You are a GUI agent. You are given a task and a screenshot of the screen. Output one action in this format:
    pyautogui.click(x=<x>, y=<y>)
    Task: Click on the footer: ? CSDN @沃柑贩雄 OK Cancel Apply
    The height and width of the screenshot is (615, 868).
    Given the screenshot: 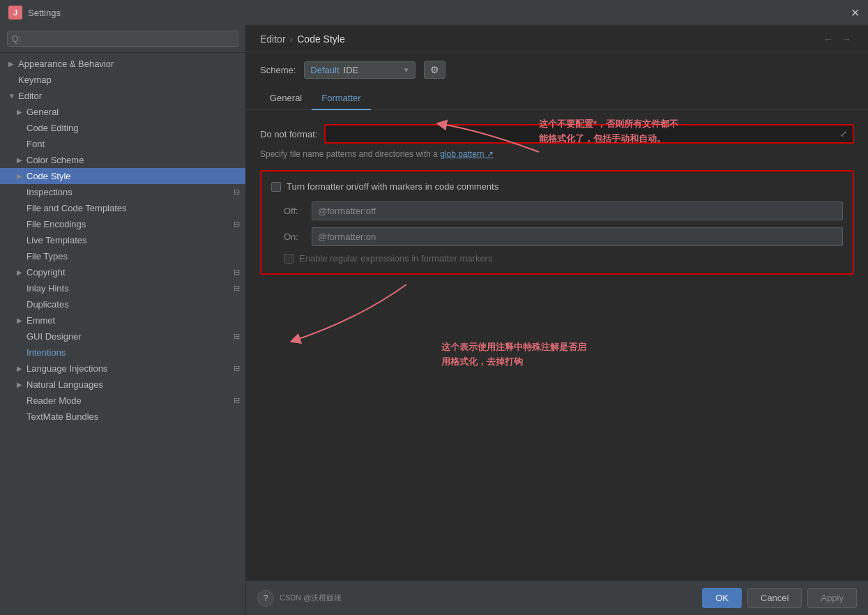 What is the action you would take?
    pyautogui.click(x=557, y=598)
    